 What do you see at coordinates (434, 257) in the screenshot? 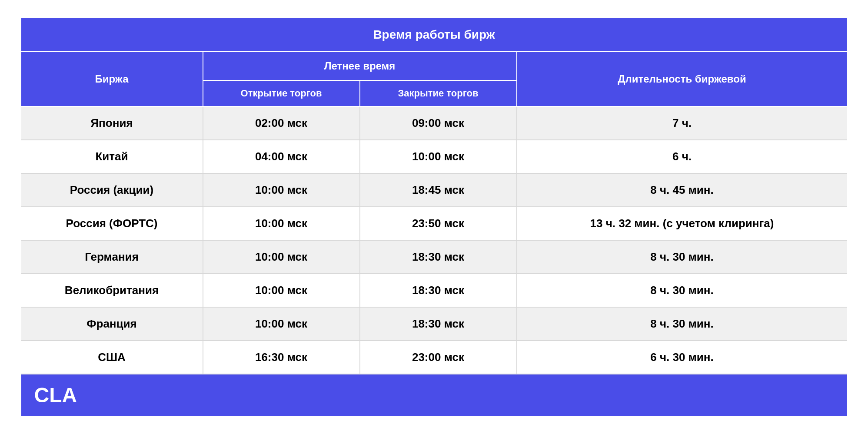
I see `table-row: Германия10:00 мск18:30 мск8 ч. 30 мин.` at bounding box center [434, 257].